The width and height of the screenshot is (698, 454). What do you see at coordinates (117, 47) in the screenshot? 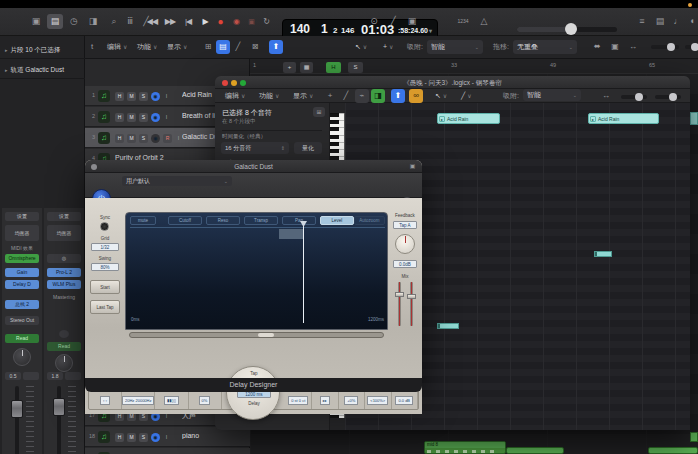
I see `menu-edit: 编辑 ∨` at bounding box center [117, 47].